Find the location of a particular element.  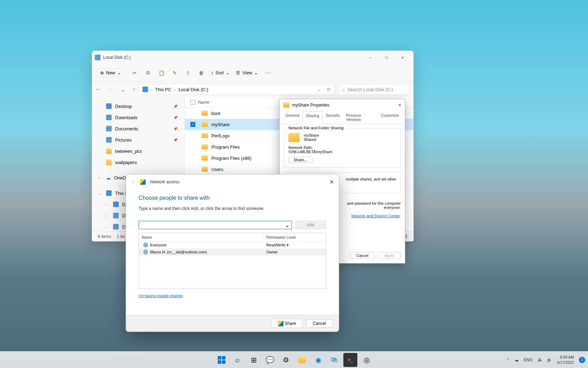

app-button: ◎ is located at coordinates (366, 360).